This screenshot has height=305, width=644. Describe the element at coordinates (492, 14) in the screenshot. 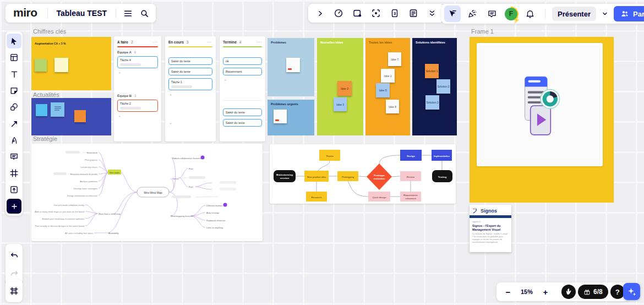

I see `comments-icon` at that location.